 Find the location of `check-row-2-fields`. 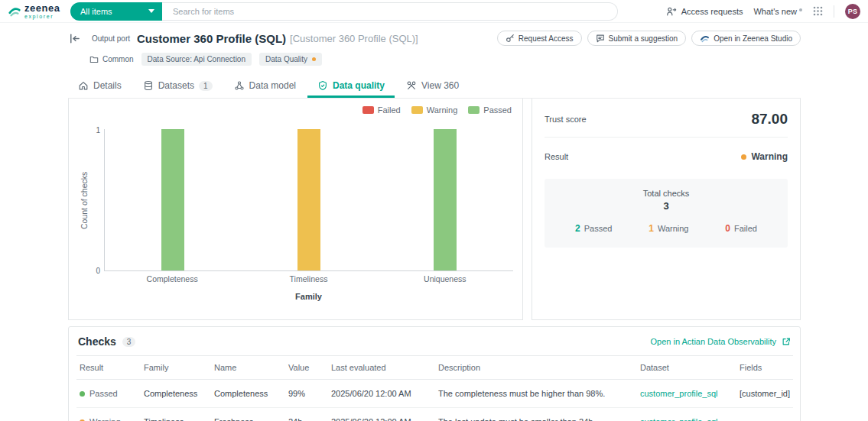

check-row-2-fields is located at coordinates (765, 414).